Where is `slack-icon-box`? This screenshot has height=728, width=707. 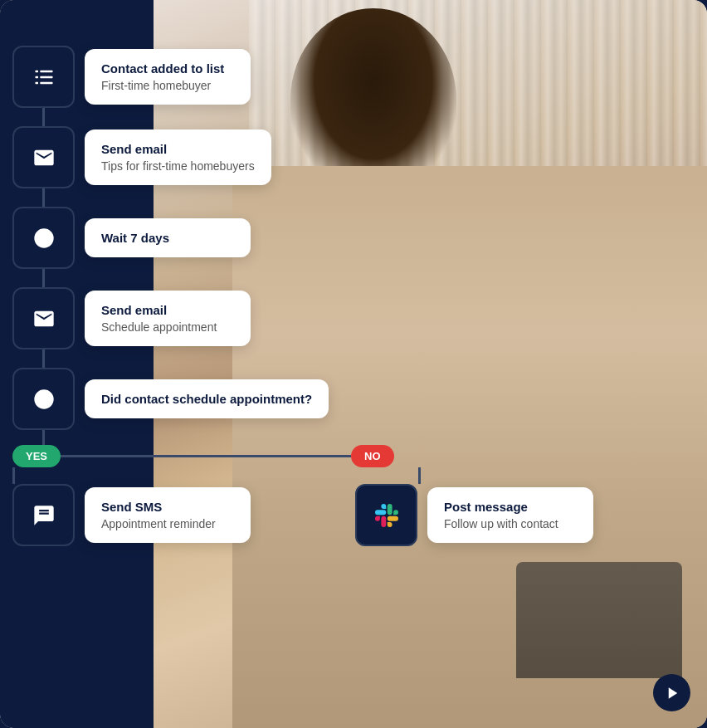
slack-icon-box is located at coordinates (387, 515).